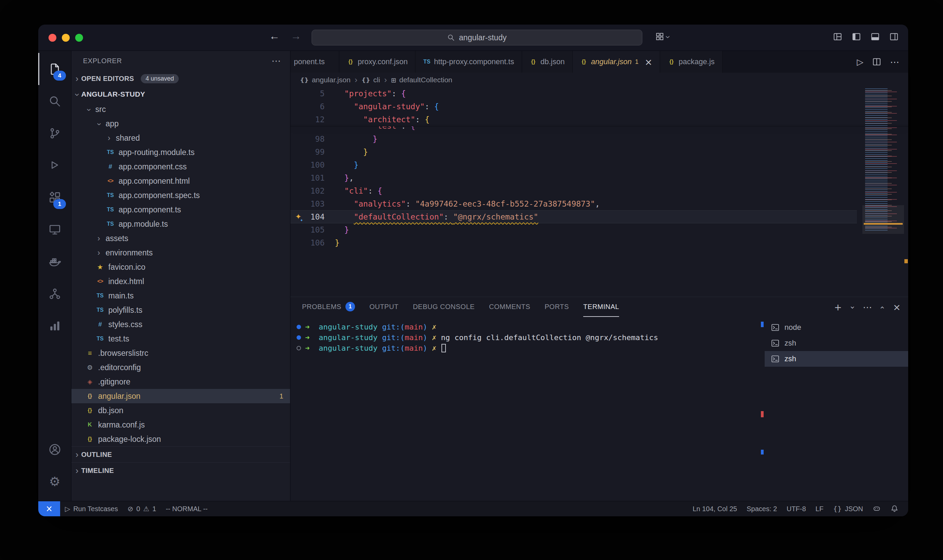  Describe the element at coordinates (574, 243) in the screenshot. I see `code-line-106: 106}` at that location.